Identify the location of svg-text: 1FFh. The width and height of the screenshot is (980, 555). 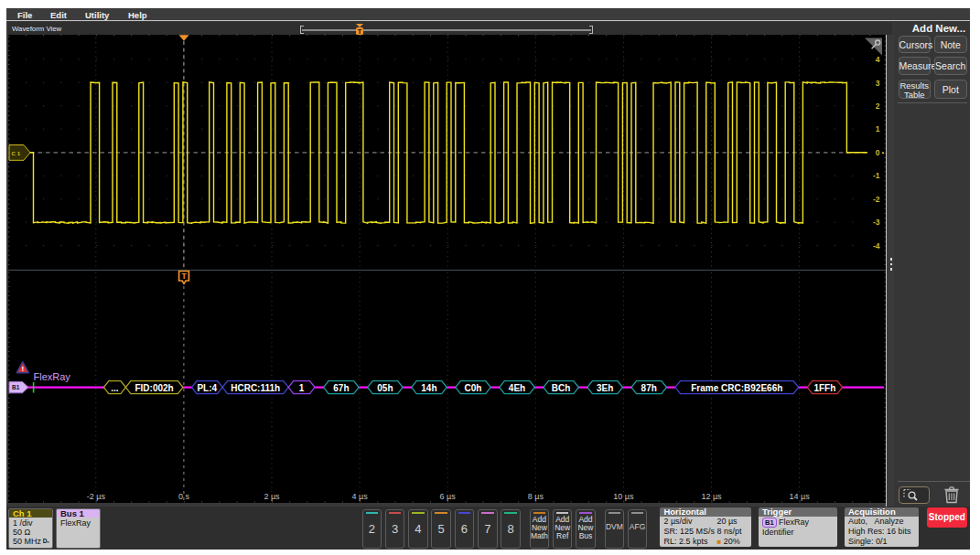
(824, 388).